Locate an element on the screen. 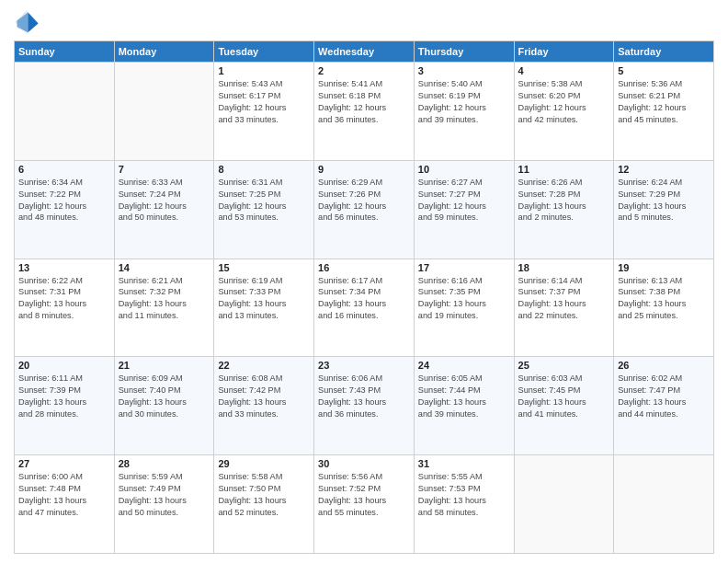  calendar-cell: 8Sunrise: 6:31 AM Sunset: 7:25 PM Daylig… is located at coordinates (265, 210).